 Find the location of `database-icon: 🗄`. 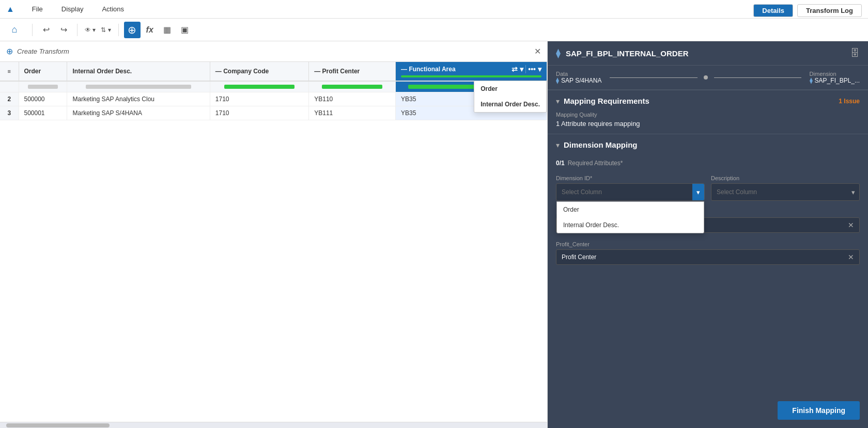

database-icon: 🗄 is located at coordinates (855, 54).